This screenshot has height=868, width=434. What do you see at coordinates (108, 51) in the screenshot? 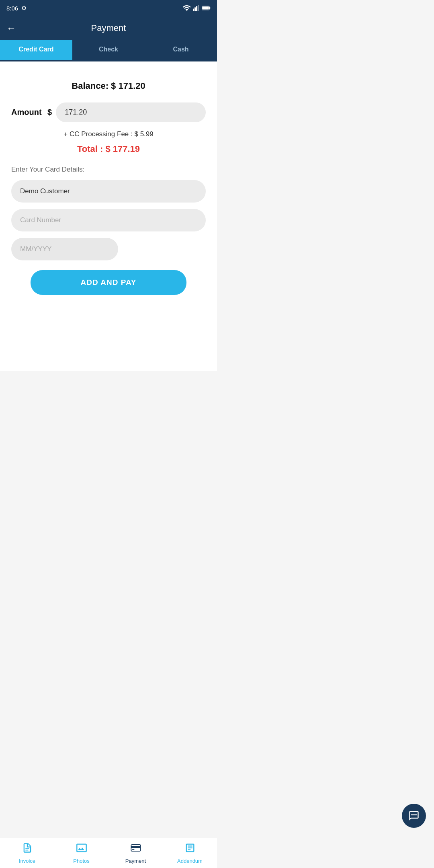
I see `tabs-container: Credit Card Check Cash` at bounding box center [108, 51].